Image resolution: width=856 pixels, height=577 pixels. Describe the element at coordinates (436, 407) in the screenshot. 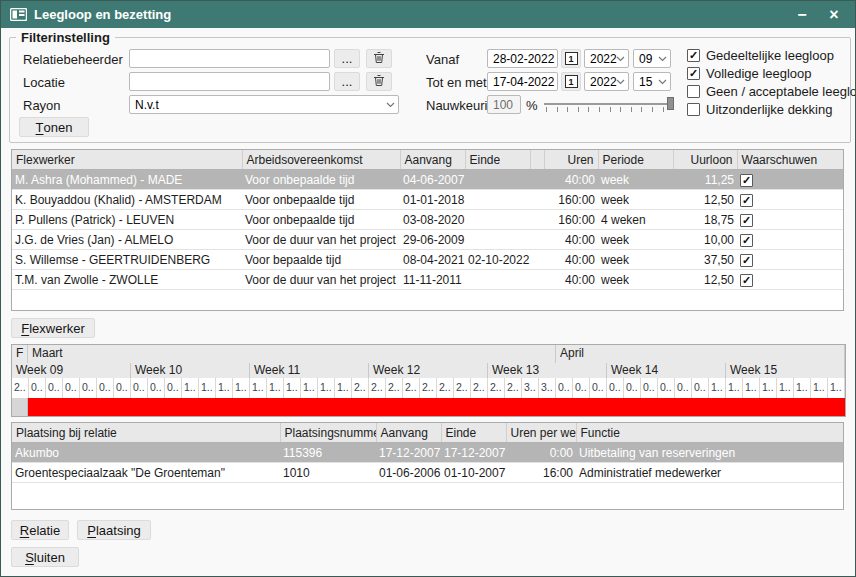

I see `leegloop-bar` at that location.